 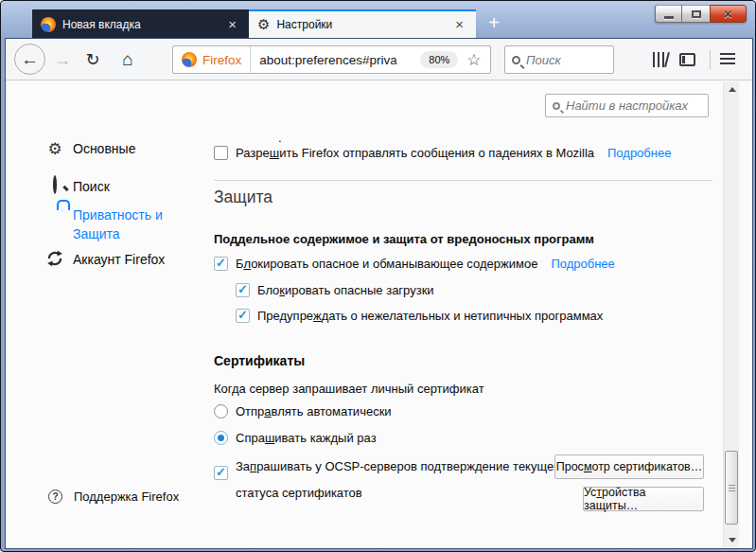 I want to click on warn-unwanted-programs-row: ✓ Предупреждать о нежелательных и нетипи…, so click(x=419, y=316).